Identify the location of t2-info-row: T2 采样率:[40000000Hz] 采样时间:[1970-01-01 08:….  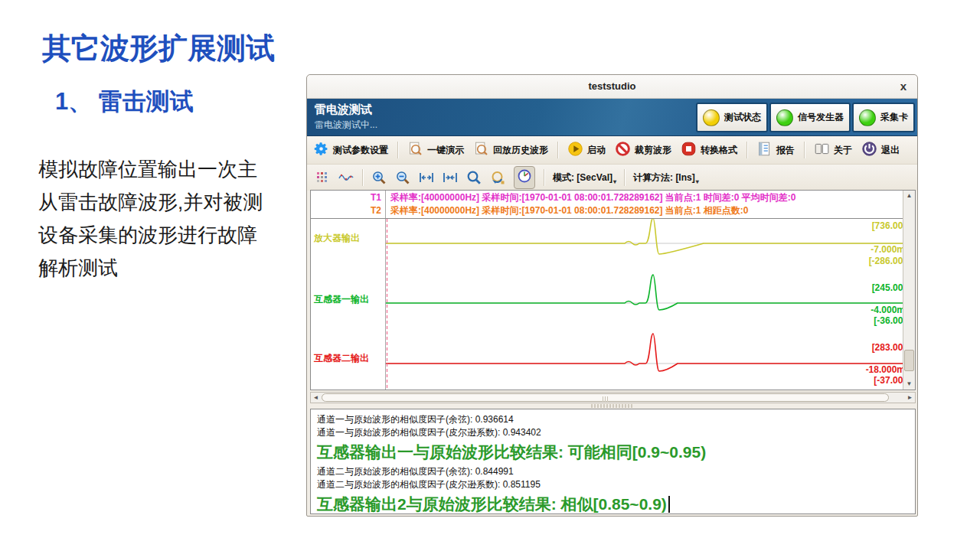
(607, 211).